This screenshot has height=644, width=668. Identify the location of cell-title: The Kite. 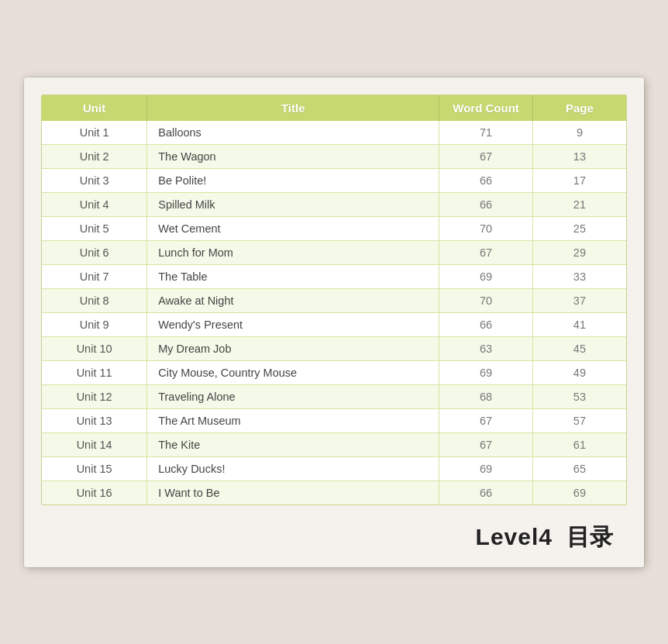
(293, 445).